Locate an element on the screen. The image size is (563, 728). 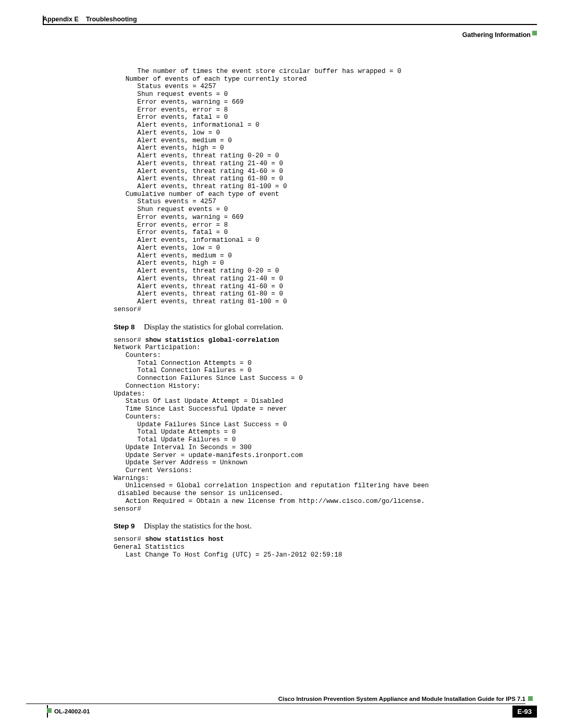
page-number-badge: E-93 is located at coordinates (524, 712).